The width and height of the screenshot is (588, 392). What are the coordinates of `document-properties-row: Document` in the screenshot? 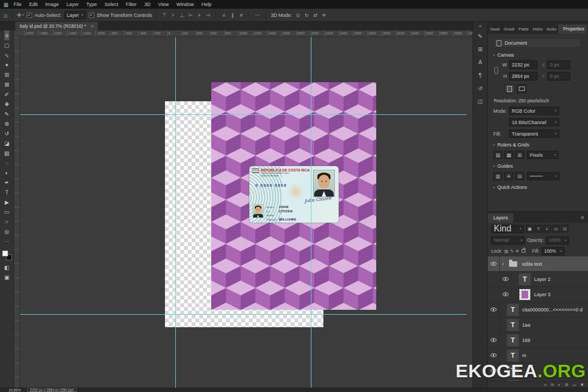 It's located at (537, 43).